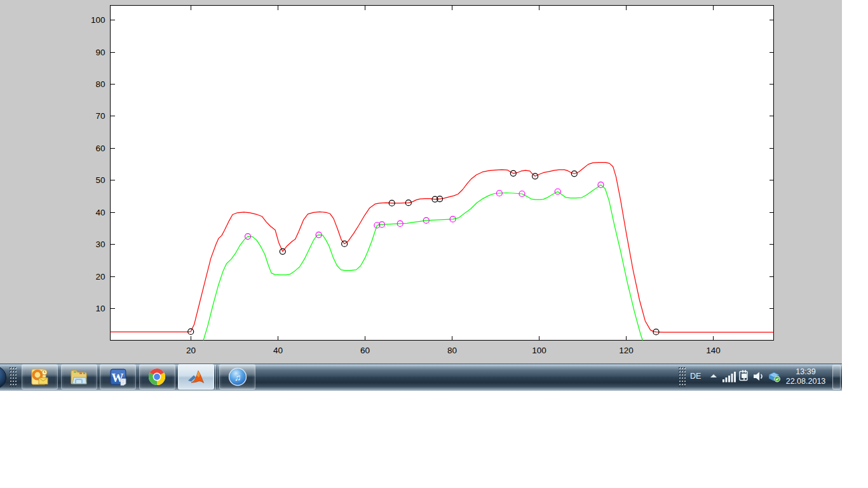  I want to click on taskbar-button-itunes: ♫, so click(238, 377).